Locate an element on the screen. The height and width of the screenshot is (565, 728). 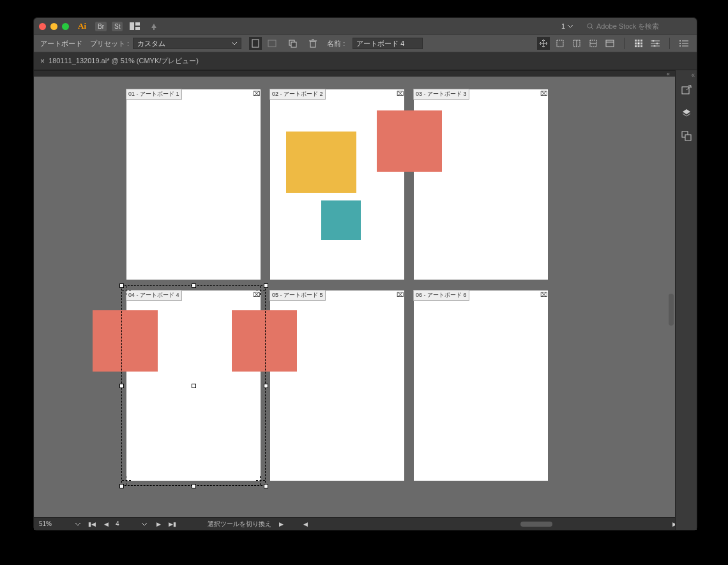
collapse-icon: « is located at coordinates (668, 74).